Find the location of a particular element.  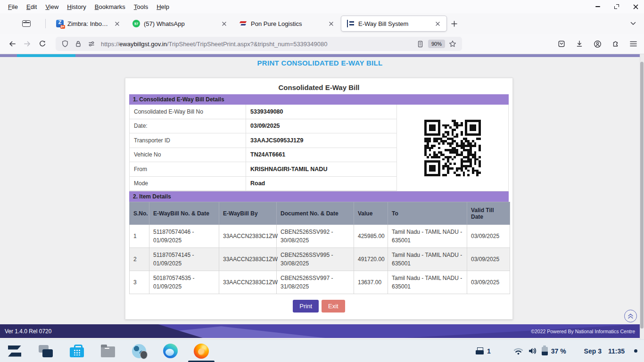

secure-browser-button is located at coordinates (139, 351).